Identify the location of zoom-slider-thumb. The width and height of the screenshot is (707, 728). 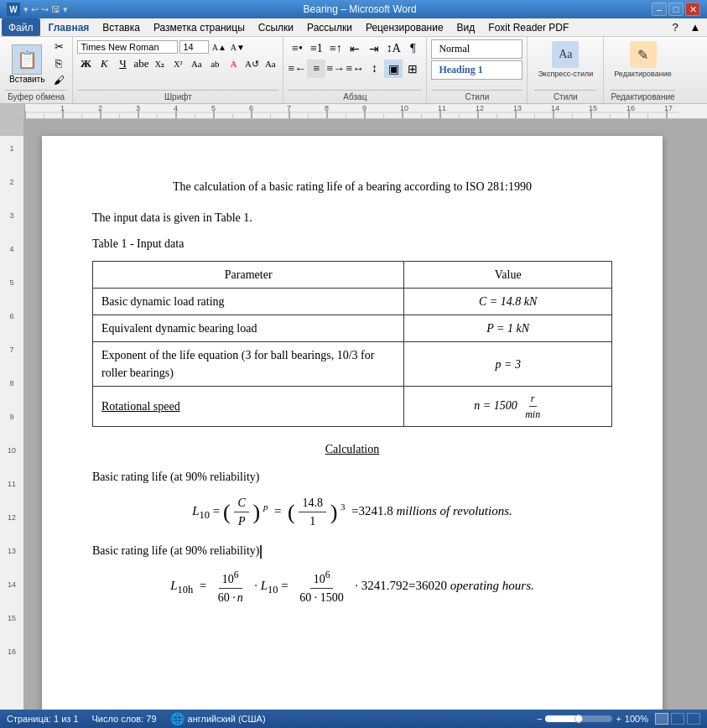
(579, 719).